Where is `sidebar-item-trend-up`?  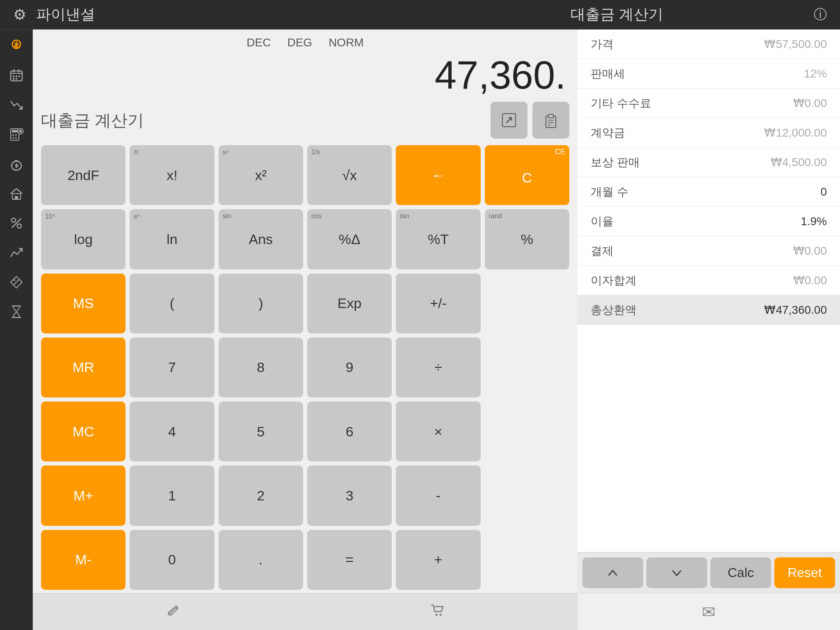 sidebar-item-trend-up is located at coordinates (16, 253).